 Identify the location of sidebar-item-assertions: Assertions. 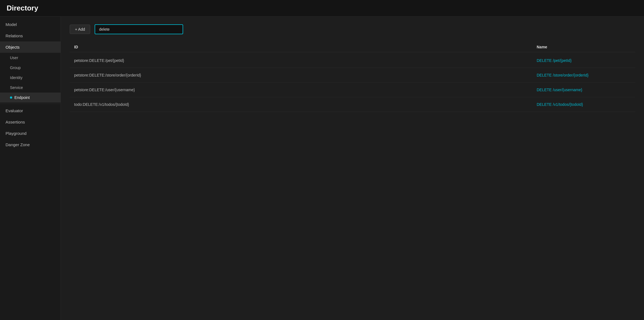
(30, 122).